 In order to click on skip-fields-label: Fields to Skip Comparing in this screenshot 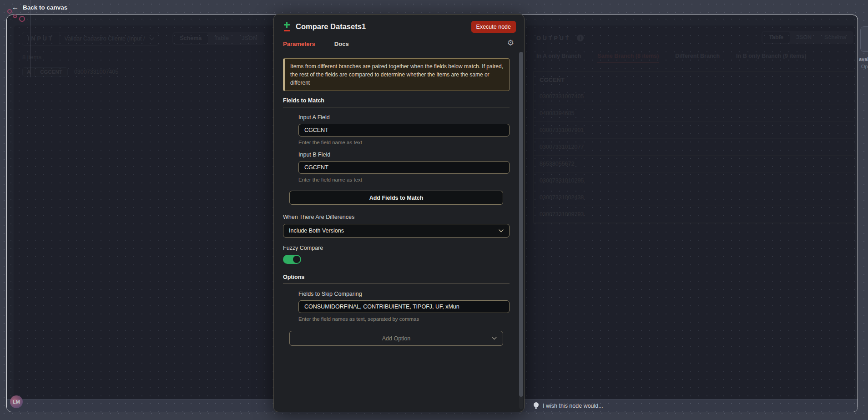, I will do `click(404, 294)`.